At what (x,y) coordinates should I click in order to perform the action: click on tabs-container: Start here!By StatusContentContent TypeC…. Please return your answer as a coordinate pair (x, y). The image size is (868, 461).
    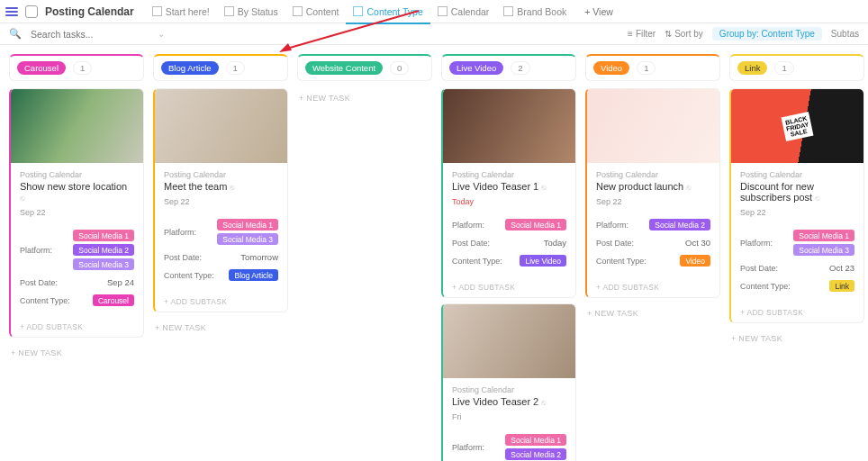
    Looking at the image, I should click on (360, 12).